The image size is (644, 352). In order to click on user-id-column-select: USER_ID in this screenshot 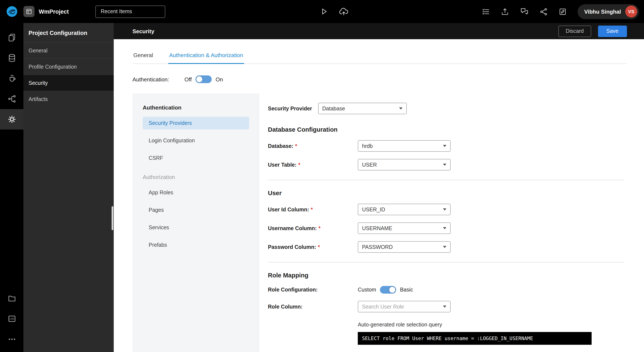, I will do `click(404, 209)`.